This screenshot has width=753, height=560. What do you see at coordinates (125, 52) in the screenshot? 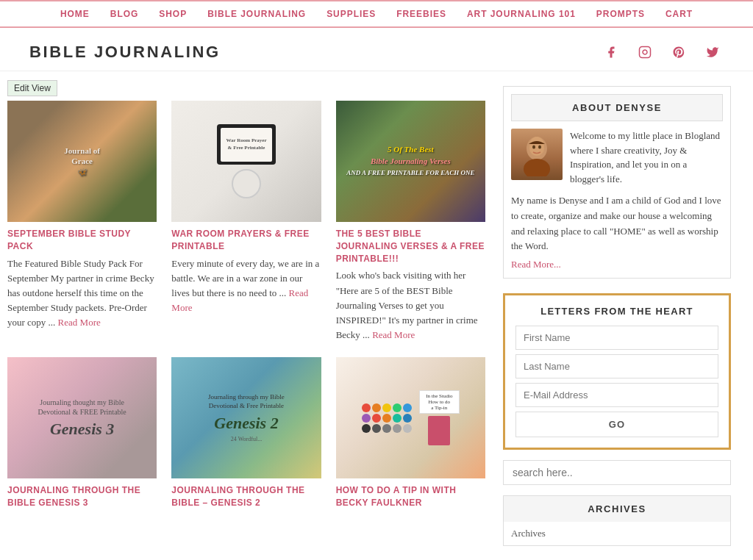
I see `page-title: BIBLE JOURNALING` at bounding box center [125, 52].